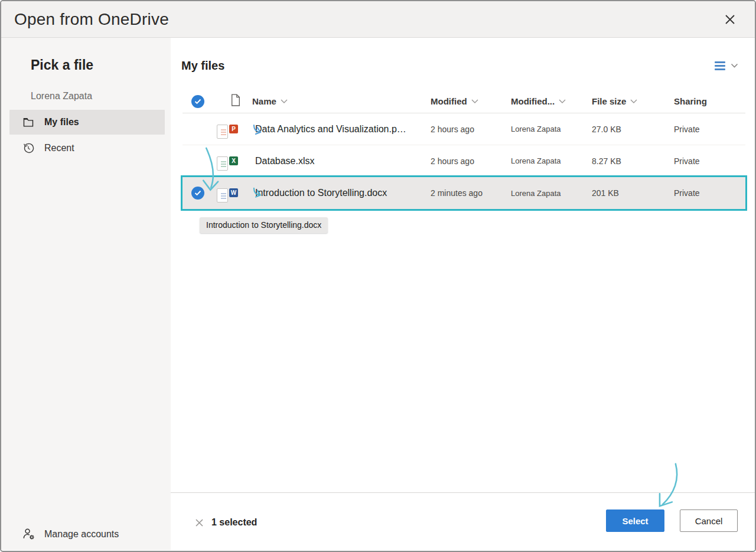  Describe the element at coordinates (87, 122) in the screenshot. I see `sidebar-item-my-files: My files` at that location.